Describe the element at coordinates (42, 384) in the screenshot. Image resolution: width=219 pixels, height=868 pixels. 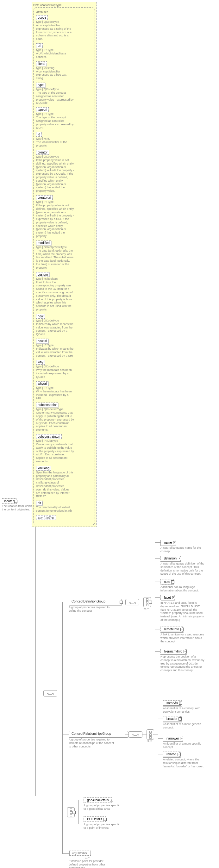
I see `attr-whyuri: whyuri` at that location.